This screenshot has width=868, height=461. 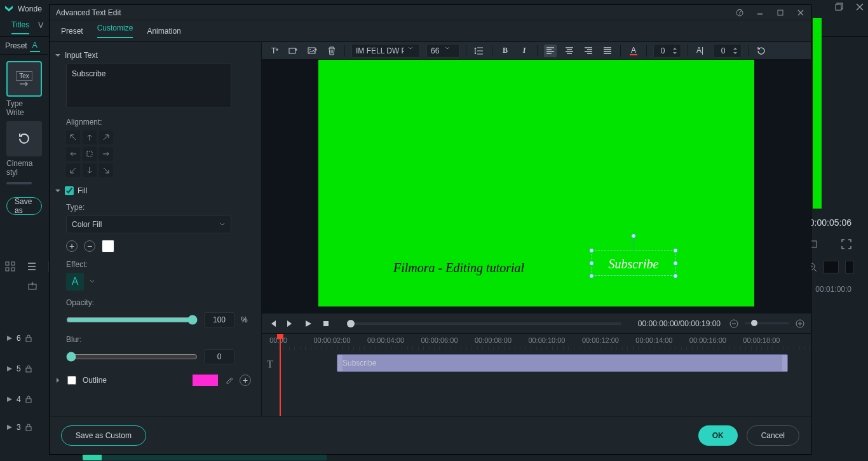 I want to click on align-mr, so click(x=106, y=154).